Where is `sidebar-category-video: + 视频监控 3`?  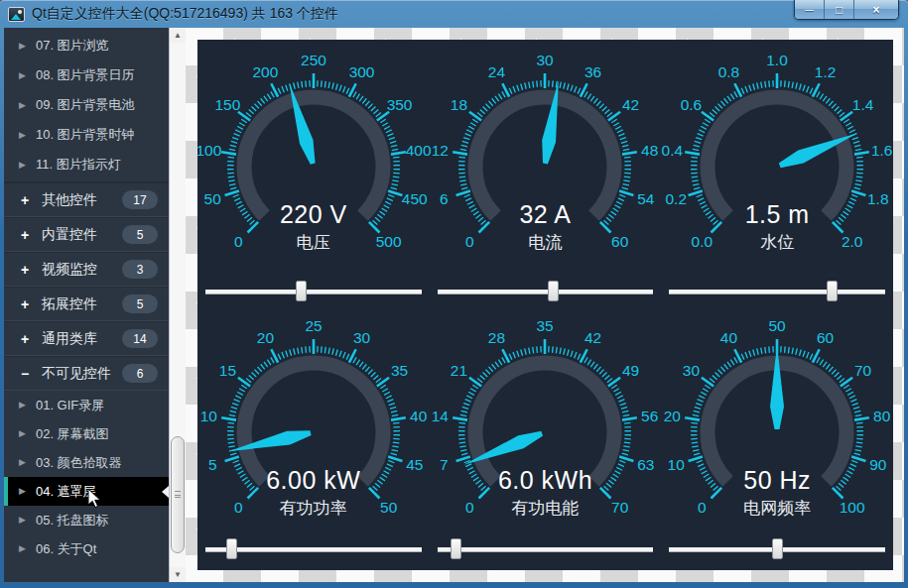 sidebar-category-video: + 视频监控 3 is located at coordinates (86, 270).